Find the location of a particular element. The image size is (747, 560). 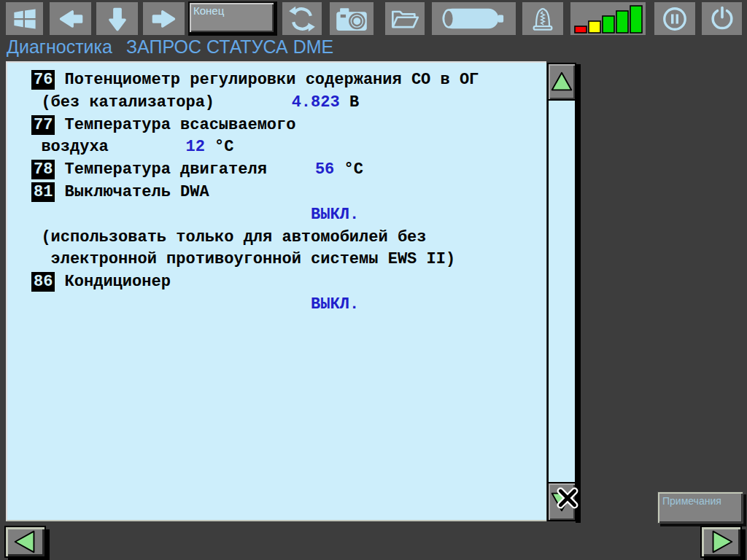

status-text: Потенциометр регулировки содержания CO в… is located at coordinates (267, 80).